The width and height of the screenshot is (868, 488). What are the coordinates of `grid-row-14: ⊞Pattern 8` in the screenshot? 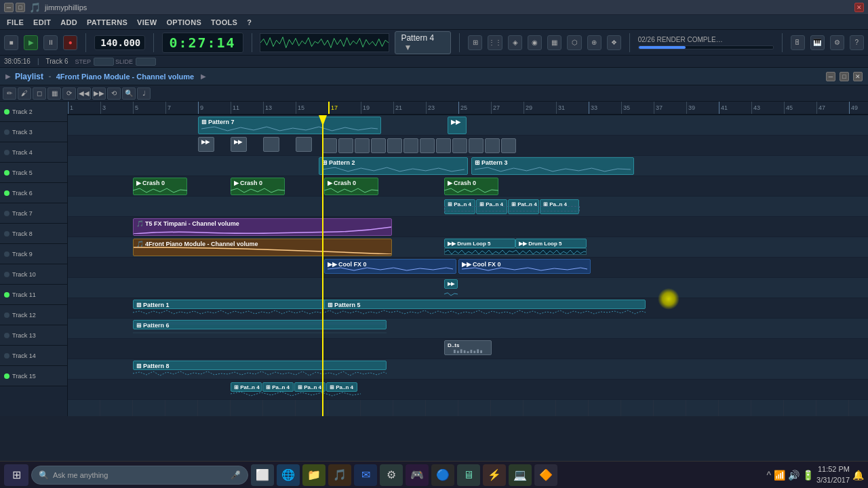 It's located at (468, 369).